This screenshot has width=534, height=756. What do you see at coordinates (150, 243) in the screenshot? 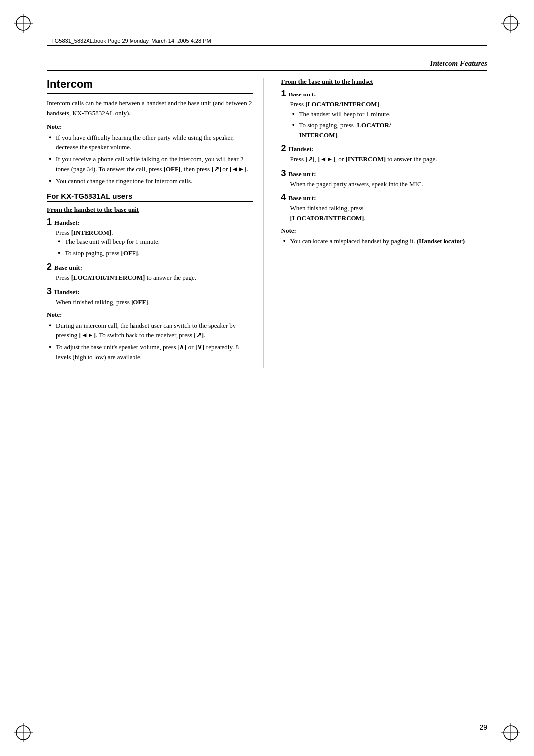
I see `step-body: Press [INTERCOM]. The base unit will bee…` at bounding box center [150, 243].